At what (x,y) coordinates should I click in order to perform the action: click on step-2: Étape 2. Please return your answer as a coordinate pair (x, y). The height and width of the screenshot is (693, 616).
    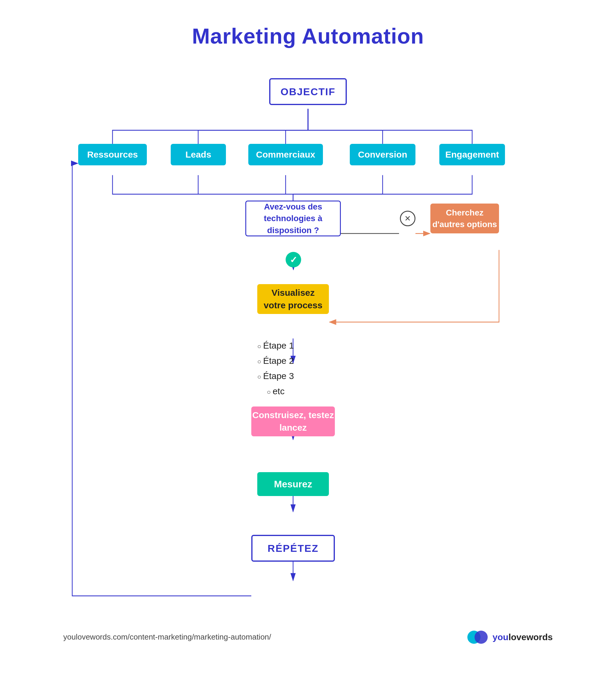
    Looking at the image, I should click on (276, 361).